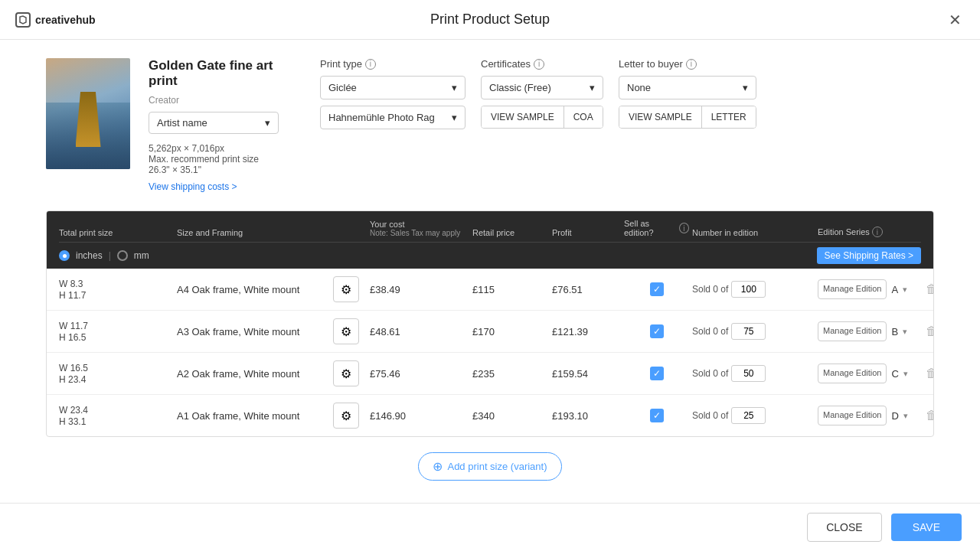 This screenshot has width=980, height=551. Describe the element at coordinates (542, 117) in the screenshot. I see `certificates-sample-group: VIEW SAMPLE COA` at that location.